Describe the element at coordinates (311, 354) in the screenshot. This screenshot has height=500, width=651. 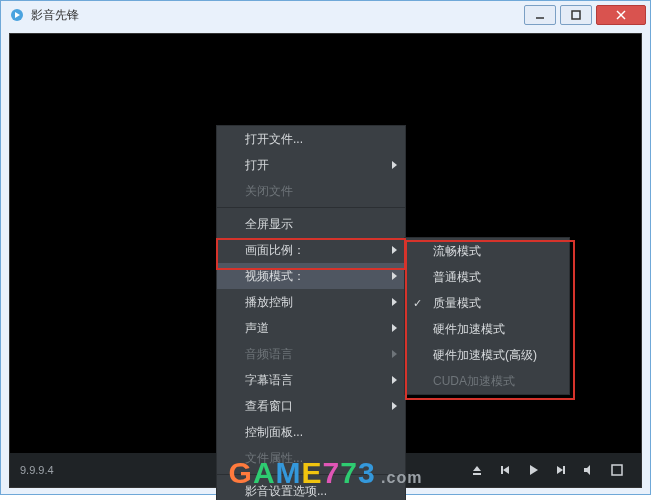
I see `menu-item: 音频语言` at that location.